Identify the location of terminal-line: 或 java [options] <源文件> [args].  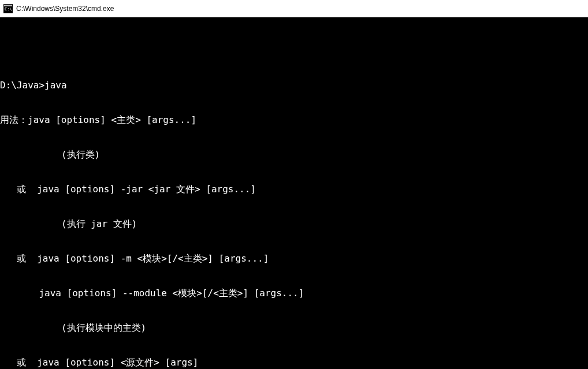
(294, 363).